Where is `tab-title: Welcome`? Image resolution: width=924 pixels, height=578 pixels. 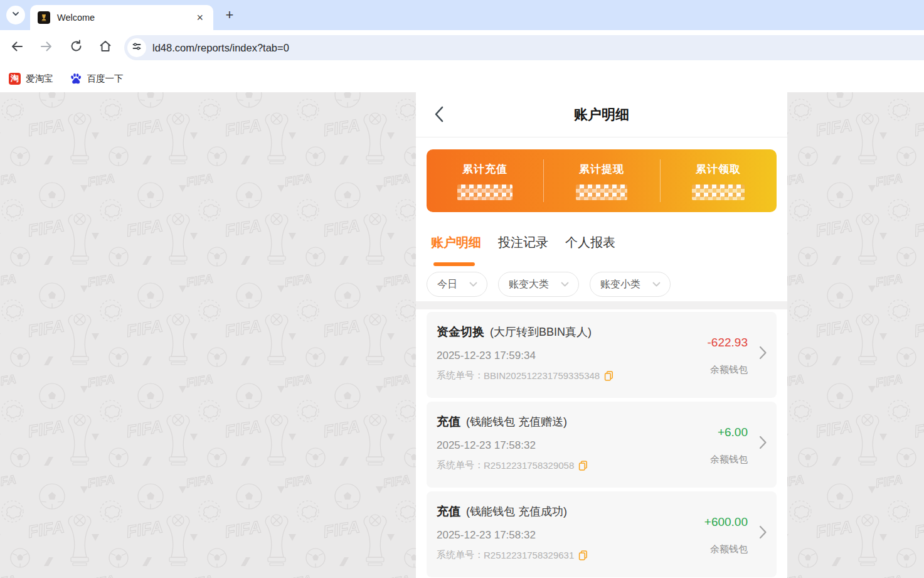 tab-title: Welcome is located at coordinates (76, 18).